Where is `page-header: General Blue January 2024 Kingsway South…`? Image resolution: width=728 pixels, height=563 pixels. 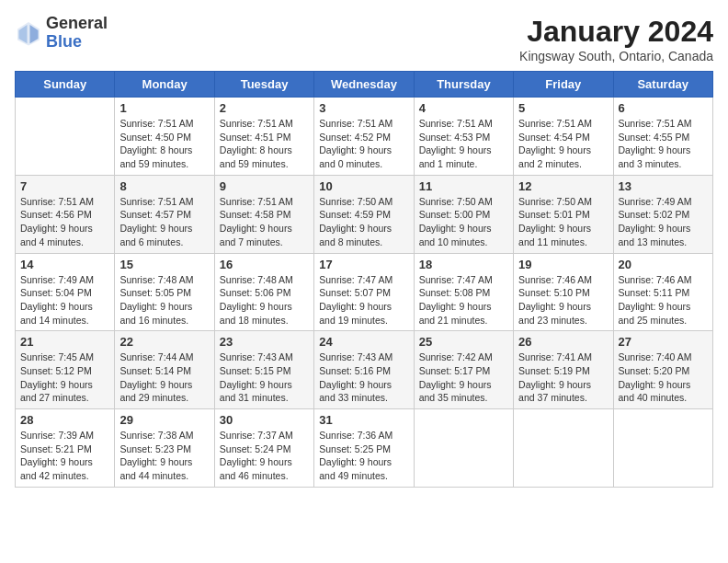
page-header: General Blue January 2024 Kingsway South… is located at coordinates (364, 39).